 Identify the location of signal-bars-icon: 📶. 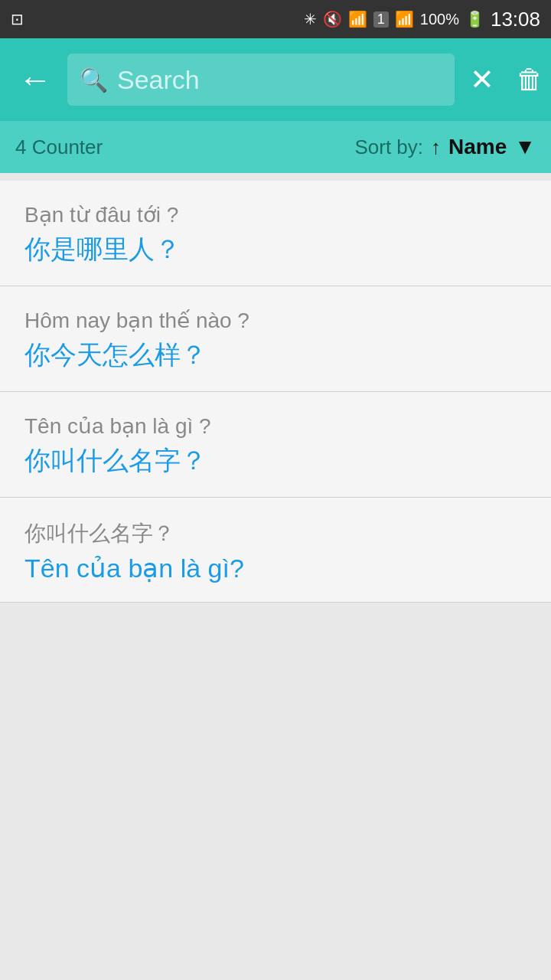
(404, 19).